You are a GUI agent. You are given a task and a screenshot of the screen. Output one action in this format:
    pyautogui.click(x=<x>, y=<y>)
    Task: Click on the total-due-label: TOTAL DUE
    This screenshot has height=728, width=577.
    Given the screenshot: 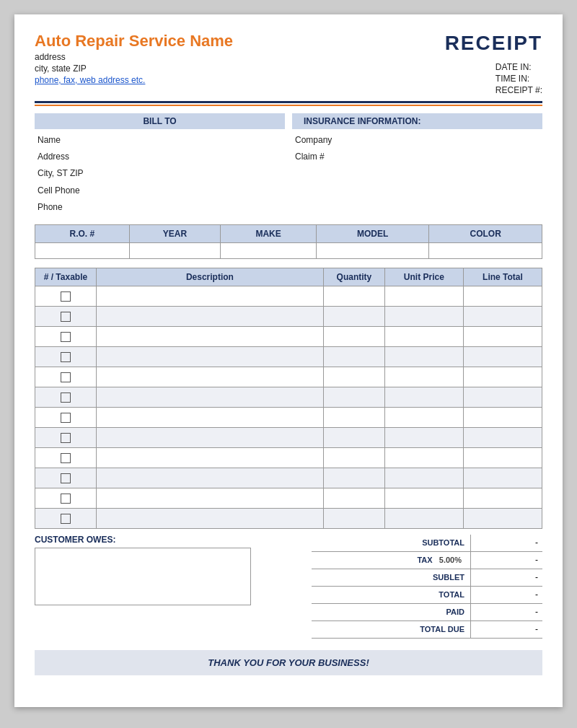 What is the action you would take?
    pyautogui.click(x=427, y=629)
    